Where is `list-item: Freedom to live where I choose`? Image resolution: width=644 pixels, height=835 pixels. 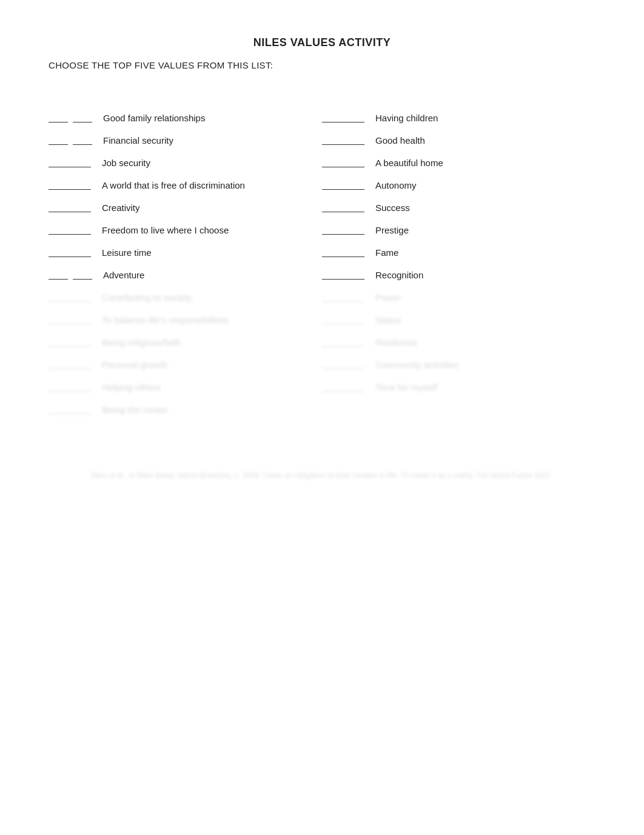 list-item: Freedom to live where I choose is located at coordinates (186, 230).